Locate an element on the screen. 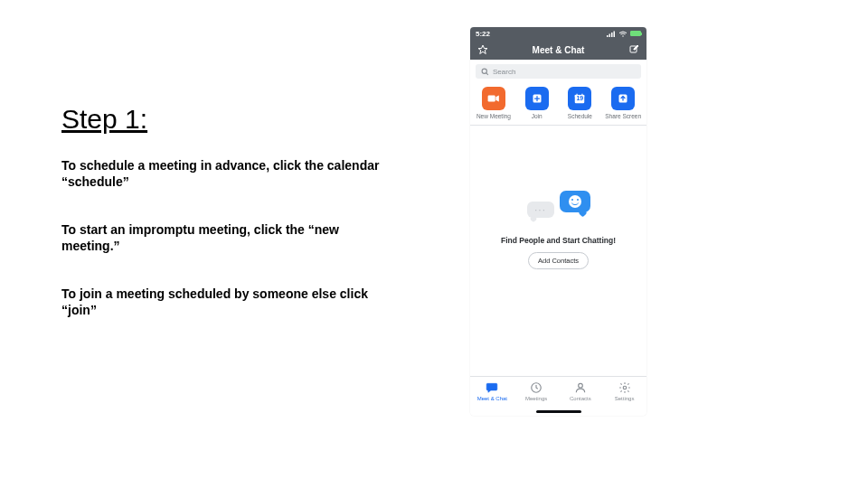 The height and width of the screenshot is (488, 868). step-title: Step 1: is located at coordinates (224, 119).